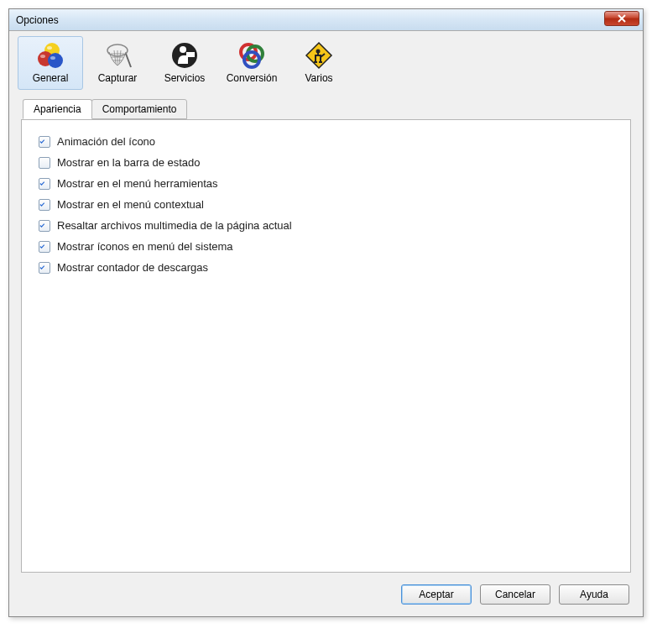 The image size is (652, 644). What do you see at coordinates (50, 78) in the screenshot?
I see `toolbar-label: General` at bounding box center [50, 78].